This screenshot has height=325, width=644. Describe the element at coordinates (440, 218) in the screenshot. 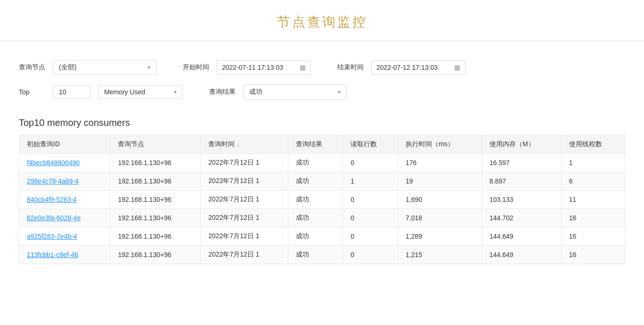

I see `cell-exec_time: 7,018` at that location.